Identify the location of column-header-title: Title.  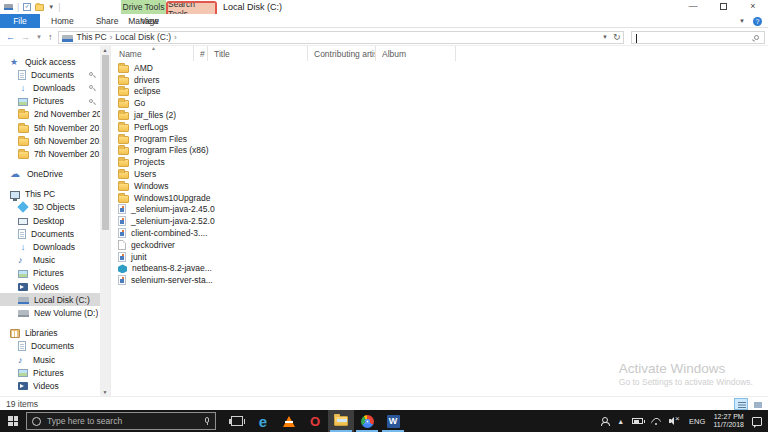
(258, 54).